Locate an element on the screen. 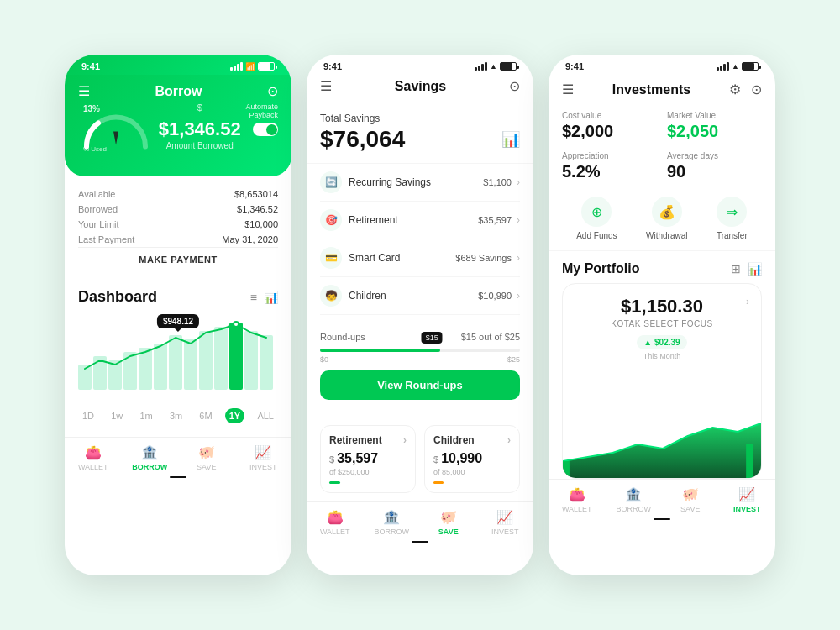  savings-nav-save: 🐖 SAVE is located at coordinates (449, 522).